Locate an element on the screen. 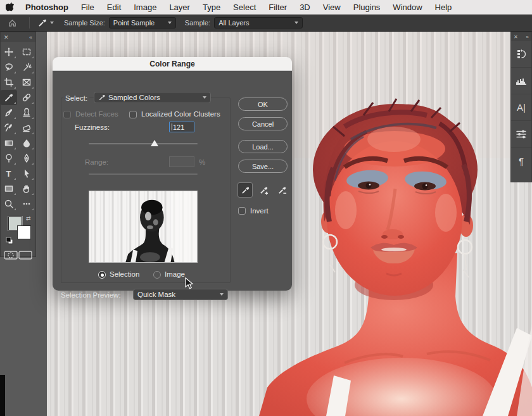 This screenshot has height=416, width=532. dodge-tool is located at coordinates (9, 158).